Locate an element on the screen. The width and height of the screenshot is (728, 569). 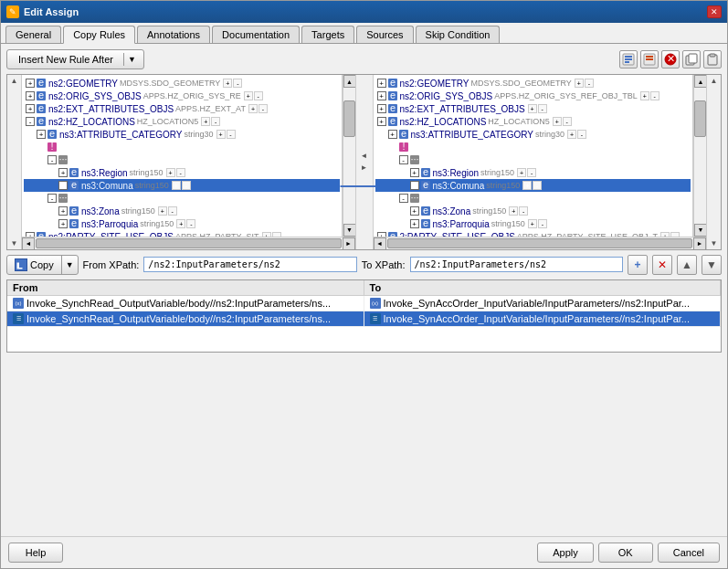
tree-item: +ens3:Parroquiastring150+- is located at coordinates (533, 224).